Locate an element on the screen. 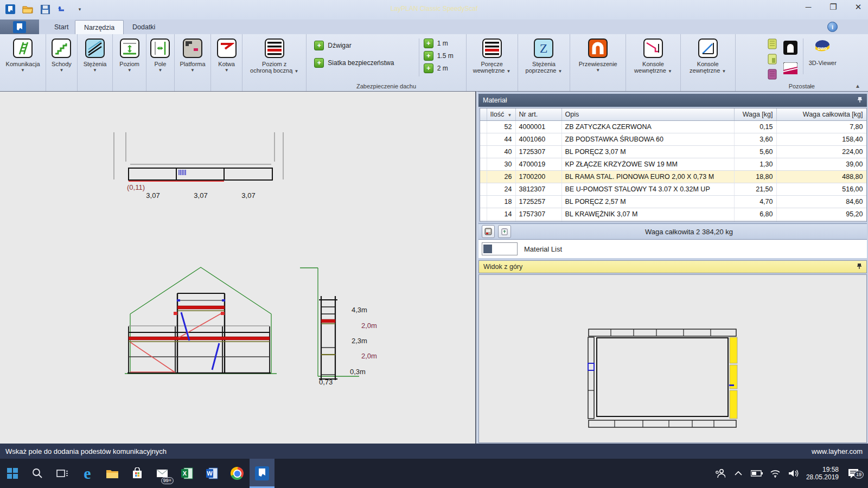 The width and height of the screenshot is (868, 488). material-table-row: 14 1757307 BL KRAWĘŻNIK 3,07 M 6,80 95,2… is located at coordinates (673, 215).